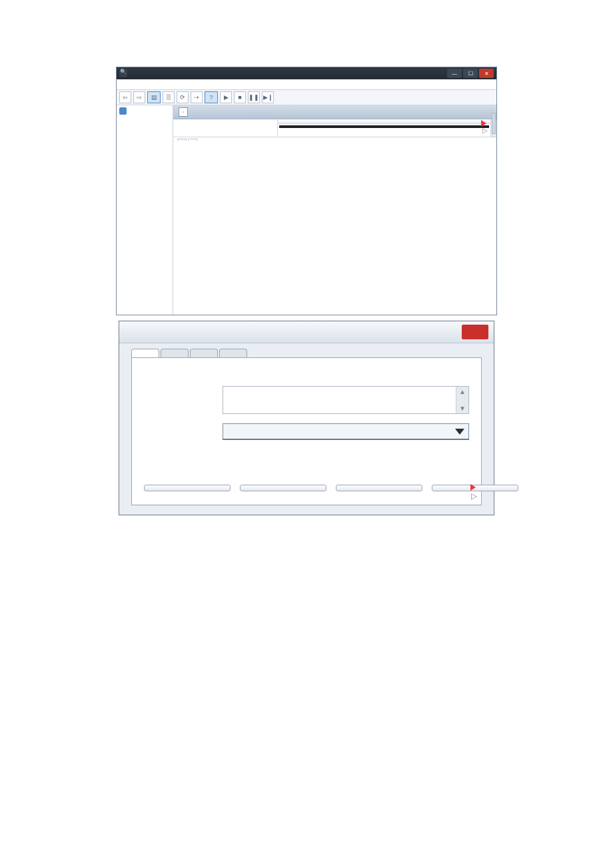 Image resolution: width=613 pixels, height=868 pixels. What do you see at coordinates (226, 97) in the screenshot?
I see `play-icon: ▶` at bounding box center [226, 97].